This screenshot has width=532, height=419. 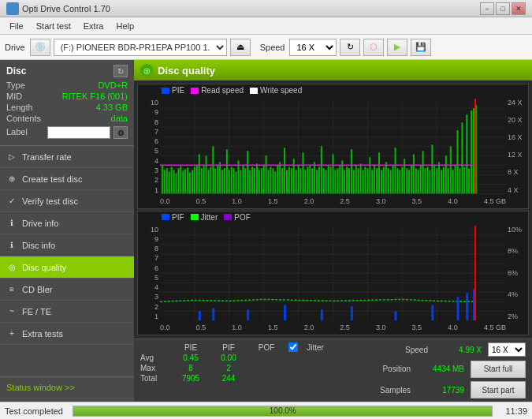 What do you see at coordinates (67, 201) in the screenshot?
I see `sidebar-item-verify-test-disc: ✓ Verify test disc` at bounding box center [67, 201].